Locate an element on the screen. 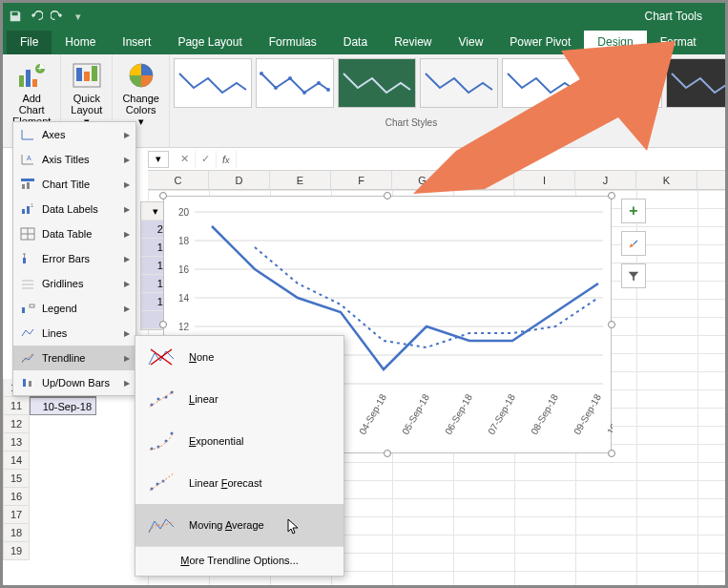 Image resolution: width=728 pixels, height=588 pixels. row-12: 12 is located at coordinates (16, 424).